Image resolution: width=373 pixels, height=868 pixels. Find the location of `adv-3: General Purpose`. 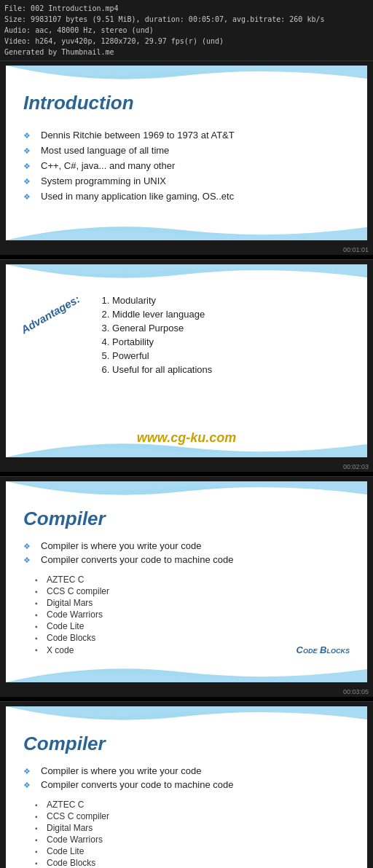

adv-3: General Purpose is located at coordinates (162, 328).